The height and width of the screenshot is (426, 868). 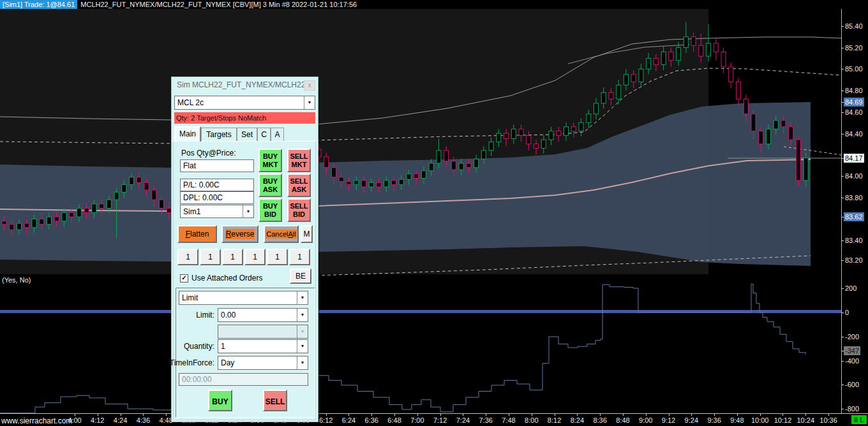 I want to click on time-label: 7:00, so click(x=417, y=420).